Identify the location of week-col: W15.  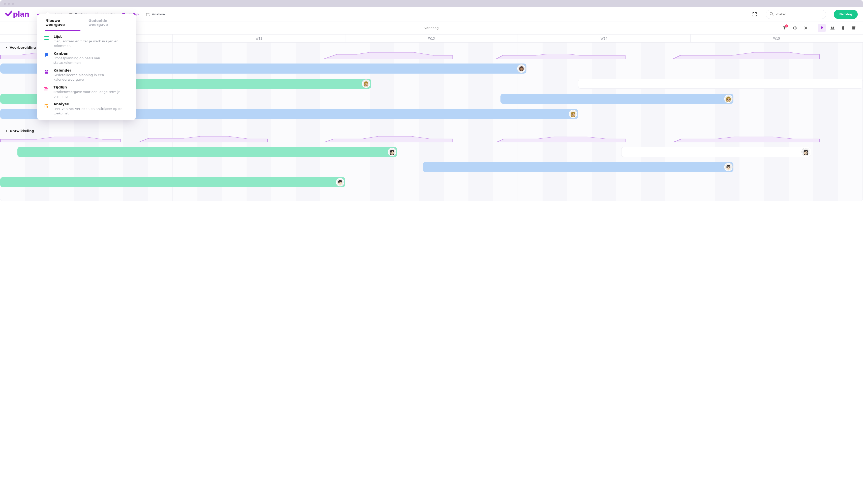
(777, 38).